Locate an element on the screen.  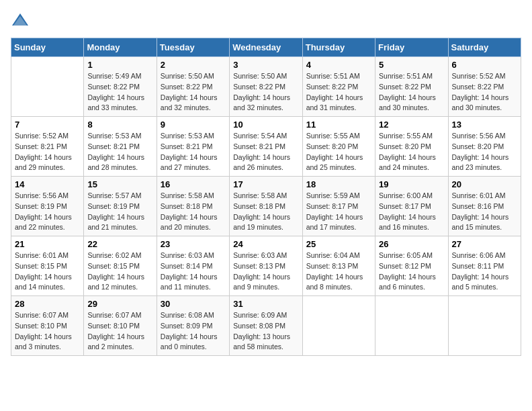
day-info: Sunrise: 5:49 AM Sunset: 8:22 PM Dayligh… is located at coordinates (120, 93).